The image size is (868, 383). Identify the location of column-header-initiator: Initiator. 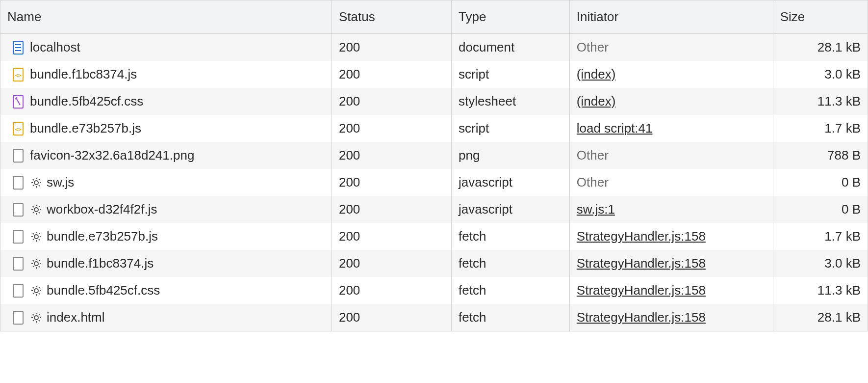
(671, 17).